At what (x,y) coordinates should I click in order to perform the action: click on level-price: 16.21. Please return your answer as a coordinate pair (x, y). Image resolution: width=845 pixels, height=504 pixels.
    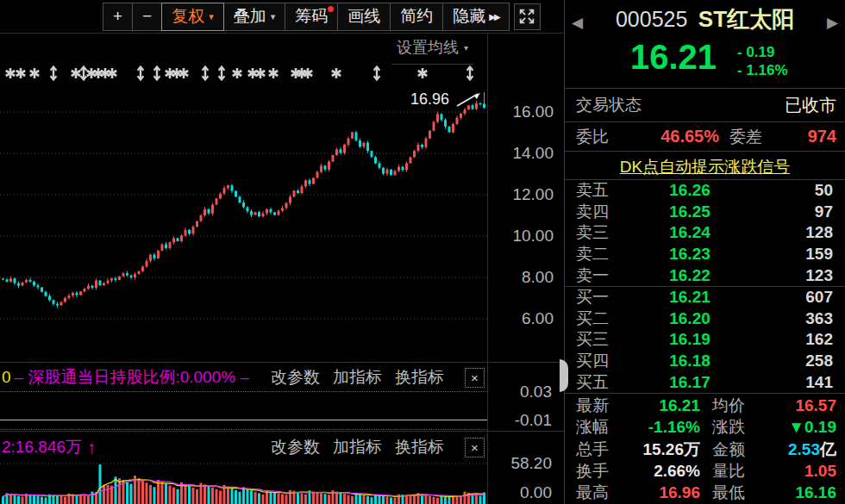
    Looking at the image, I should click on (690, 297).